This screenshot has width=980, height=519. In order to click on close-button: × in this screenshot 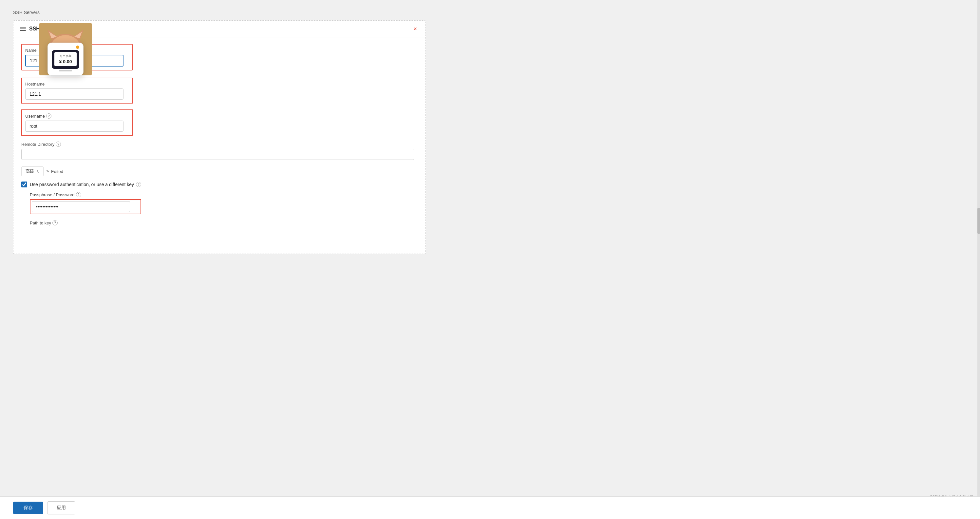, I will do `click(415, 29)`.